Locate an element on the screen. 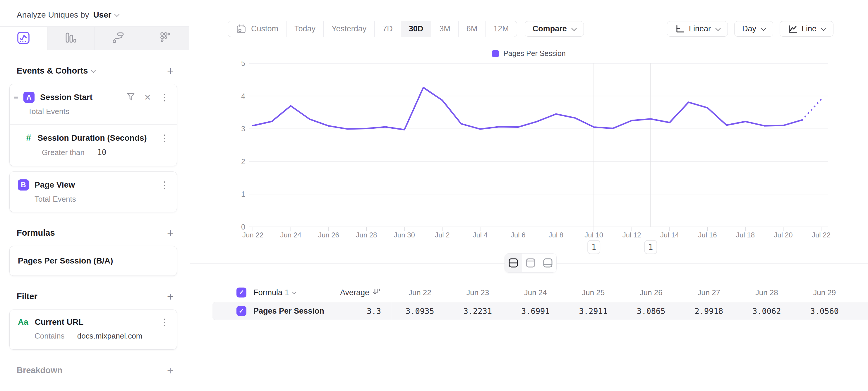 The height and width of the screenshot is (391, 868). chart-only-view-icon is located at coordinates (530, 263).